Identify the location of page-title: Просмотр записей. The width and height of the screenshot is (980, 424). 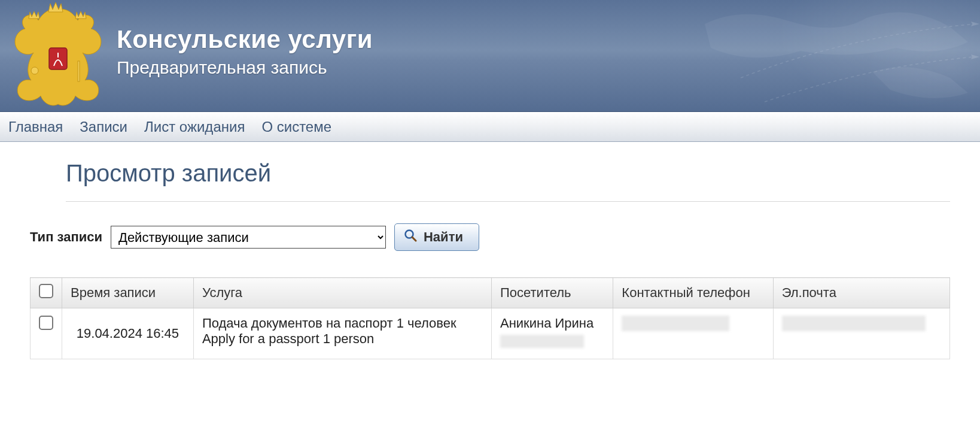
(508, 181).